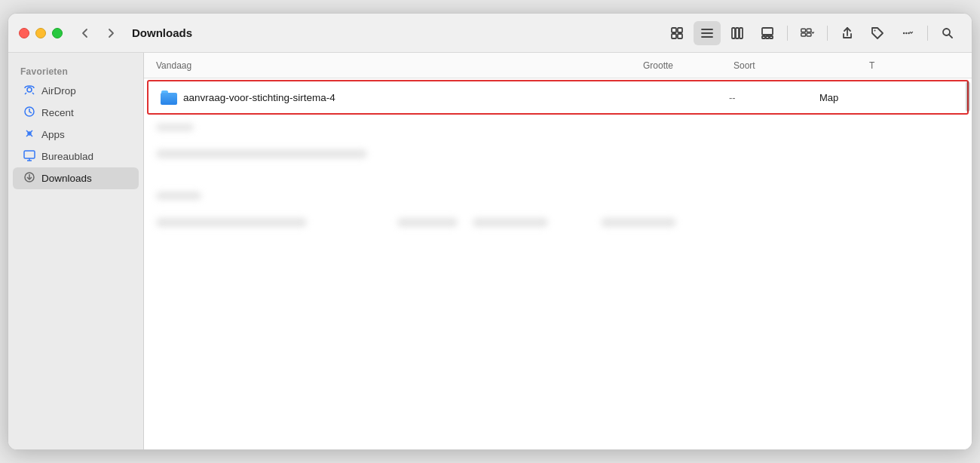  Describe the element at coordinates (66, 178) in the screenshot. I see `downloads-label: Downloads` at that location.